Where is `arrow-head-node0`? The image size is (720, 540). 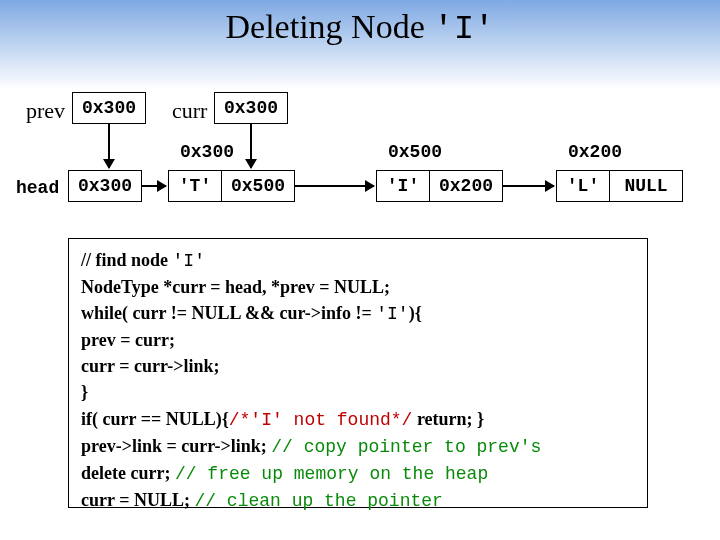 arrow-head-node0 is located at coordinates (154, 186).